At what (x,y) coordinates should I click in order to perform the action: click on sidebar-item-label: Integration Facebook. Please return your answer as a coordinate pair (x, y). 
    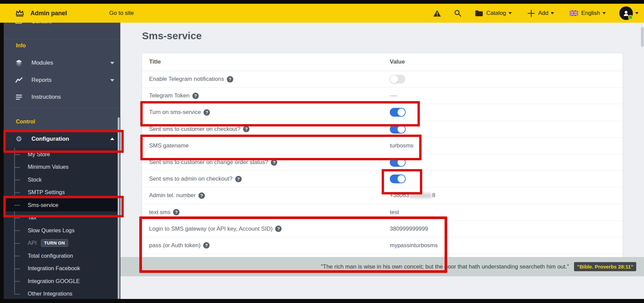
    Looking at the image, I should click on (54, 269).